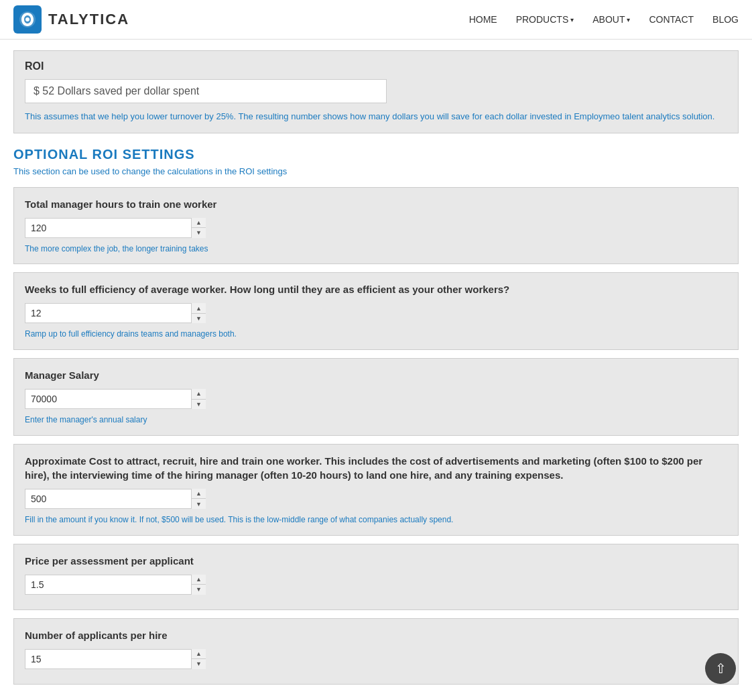  What do you see at coordinates (376, 397) in the screenshot?
I see `setting-panel-2: Manager Salary▲▼Enter the manager's annu…` at bounding box center [376, 397].